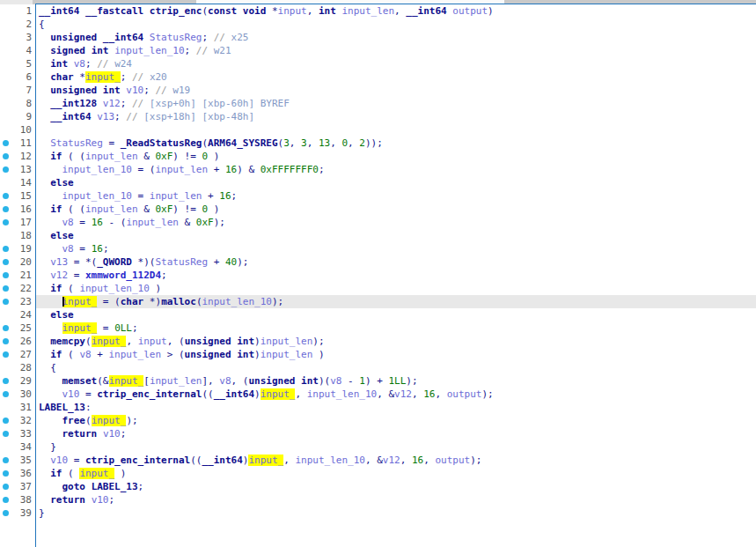  What do you see at coordinates (378, 262) in the screenshot?
I see `code-line: 20 v13 = *(_QWORD *)(StatusReg + 40);` at bounding box center [378, 262].